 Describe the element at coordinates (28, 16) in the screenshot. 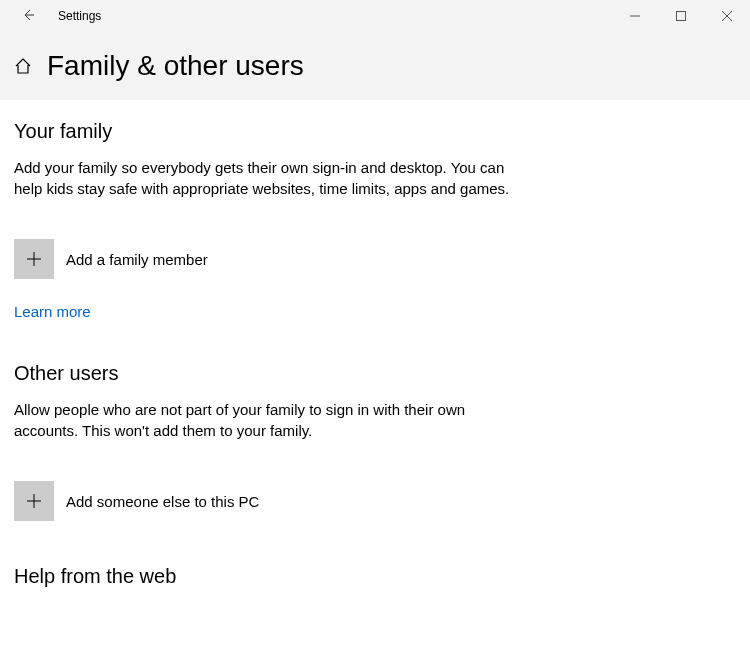

I see `back-arrow-icon` at that location.